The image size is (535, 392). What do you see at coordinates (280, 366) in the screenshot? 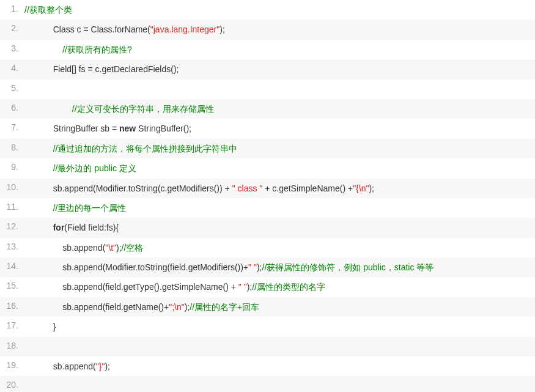
I see `code-content: sb.append("}");` at bounding box center [280, 366].